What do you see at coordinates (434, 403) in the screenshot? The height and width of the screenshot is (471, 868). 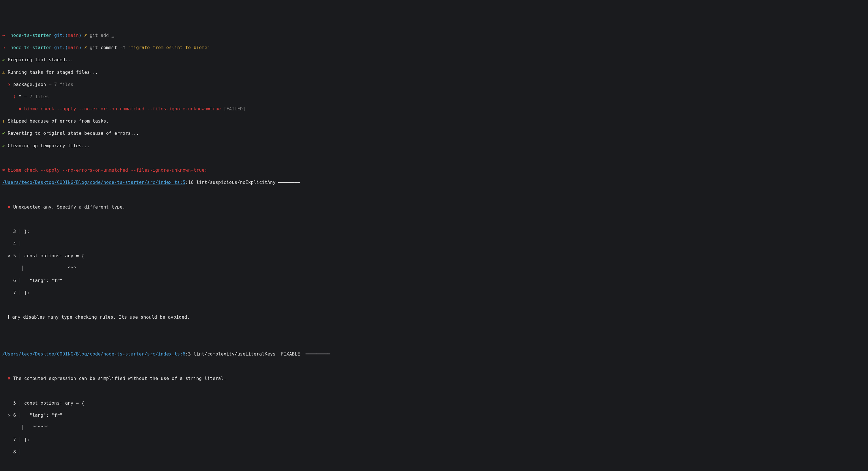 I see `code-line-5b: 5 │ const options: any = {` at bounding box center [434, 403].